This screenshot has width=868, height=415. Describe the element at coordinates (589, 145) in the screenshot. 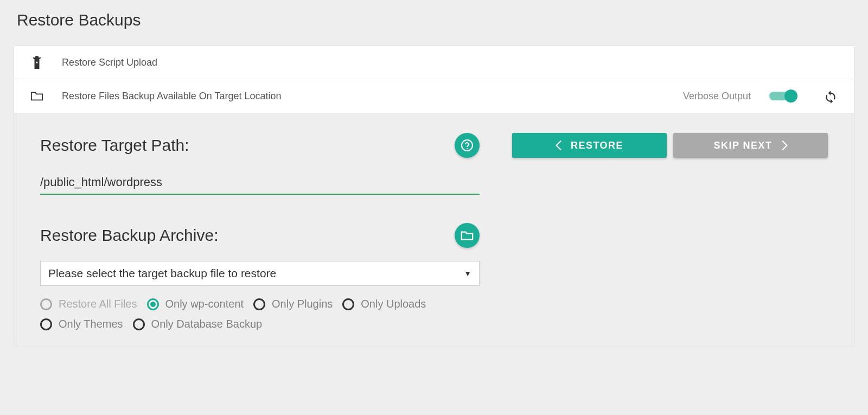

I see `restore-button: Restore` at that location.